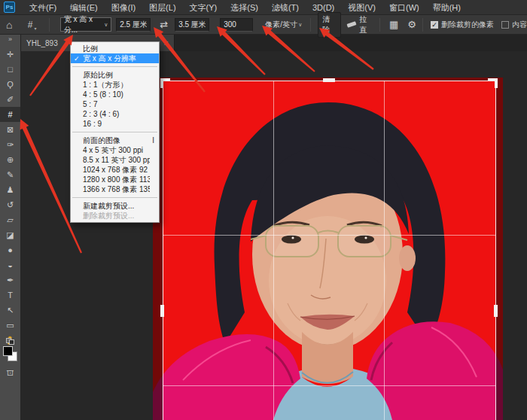 The width and height of the screenshot is (527, 420). What do you see at coordinates (35, 29) in the screenshot?
I see `tool-preset-caret-icon: ▾` at bounding box center [35, 29].